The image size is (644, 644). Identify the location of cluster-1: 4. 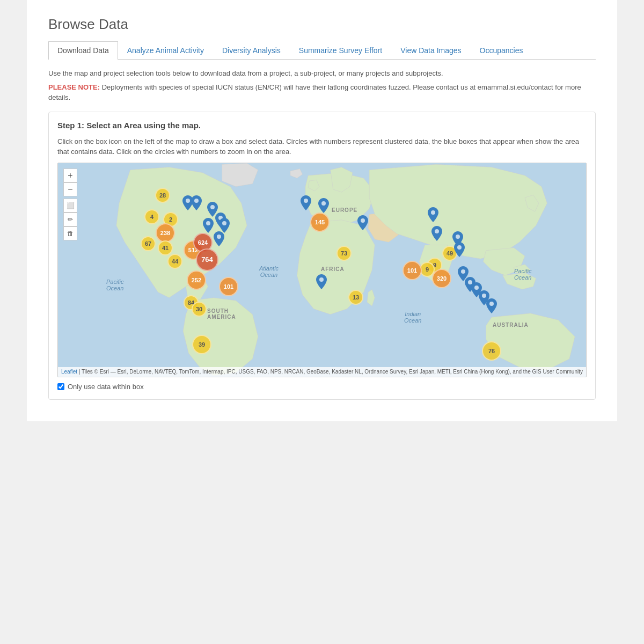
(152, 217).